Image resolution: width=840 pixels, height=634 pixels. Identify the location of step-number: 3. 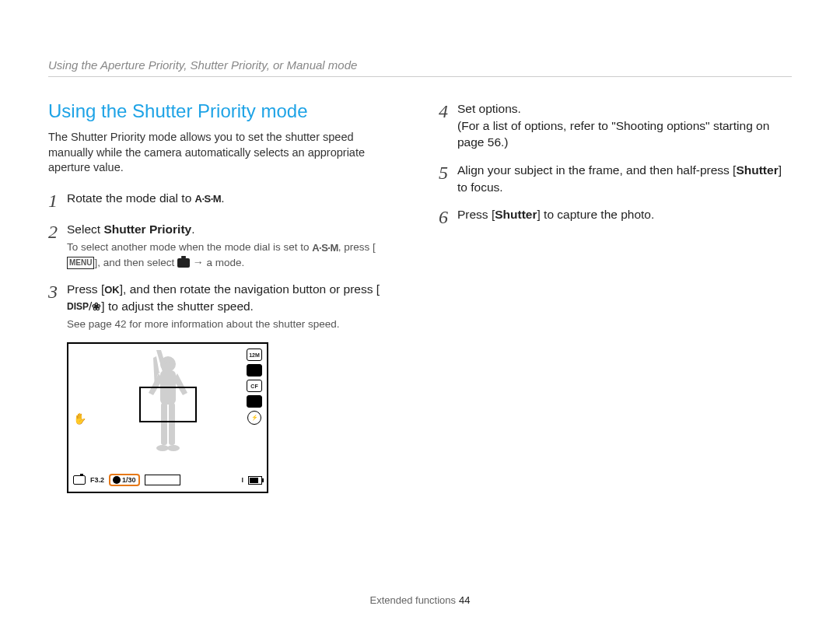
(58, 291).